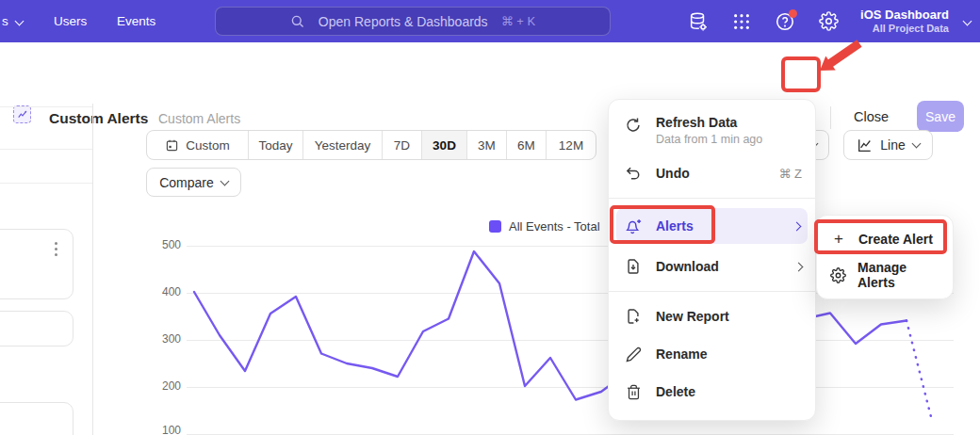  What do you see at coordinates (920, 371) in the screenshot?
I see `chart-series-dotted` at bounding box center [920, 371].